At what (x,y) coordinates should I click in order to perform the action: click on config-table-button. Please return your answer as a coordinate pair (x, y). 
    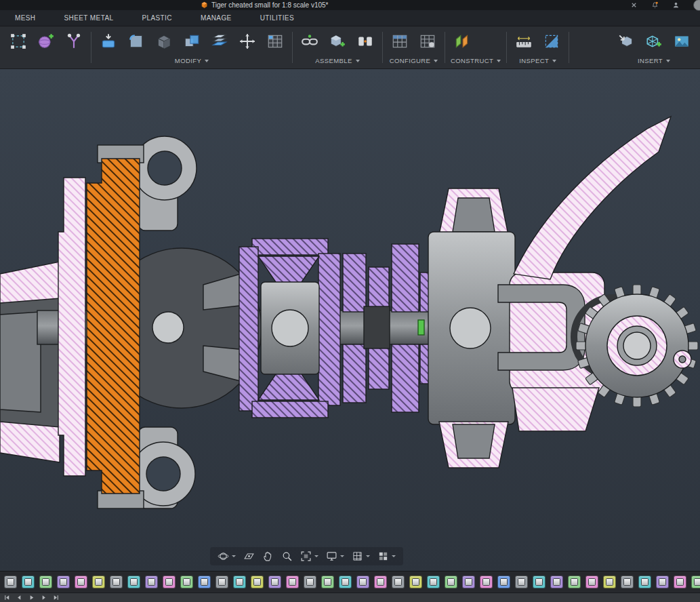
    Looking at the image, I should click on (400, 41).